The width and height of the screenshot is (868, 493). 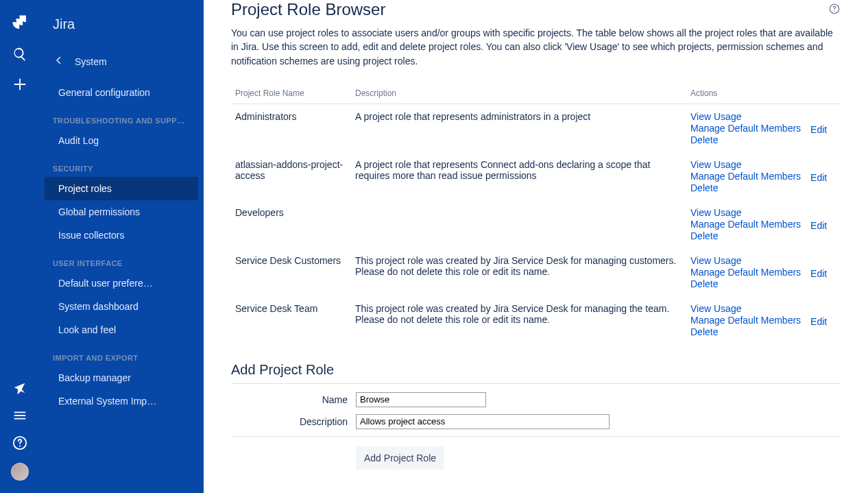 I want to click on add-project-role-button: Add Project Role, so click(x=400, y=458).